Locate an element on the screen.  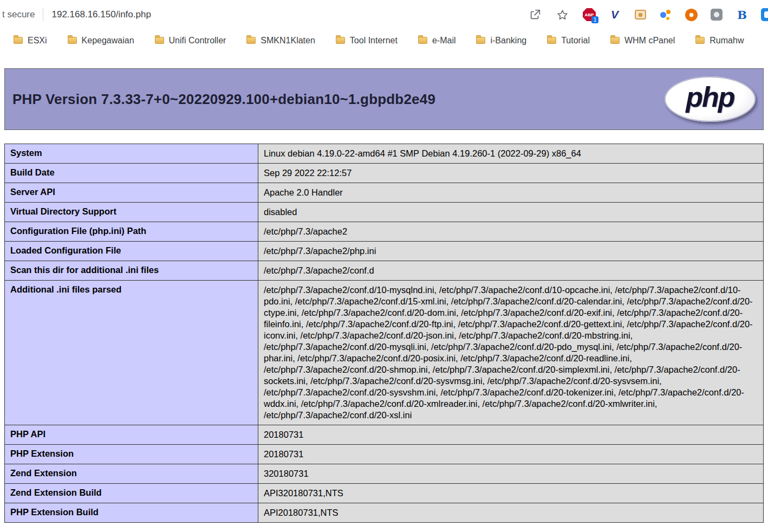
bookmark-item-kepegawaian: Kepegawaian is located at coordinates (101, 41).